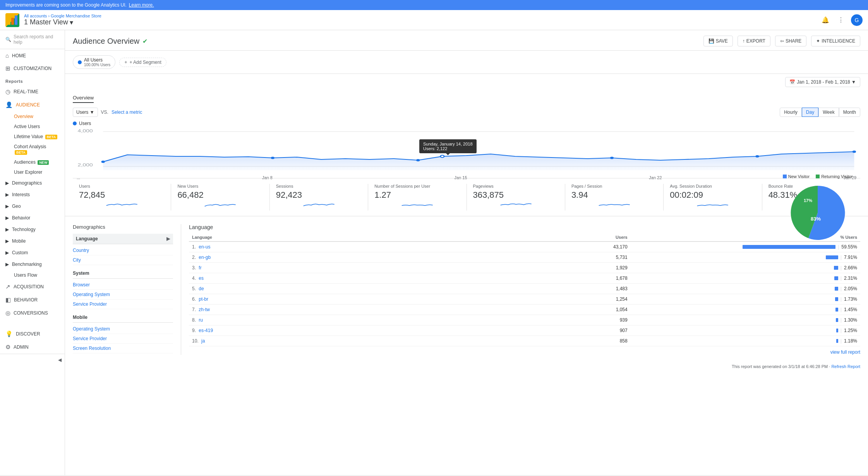  Describe the element at coordinates (7, 183) in the screenshot. I see `expand-icon-demographics: ▶` at that location.